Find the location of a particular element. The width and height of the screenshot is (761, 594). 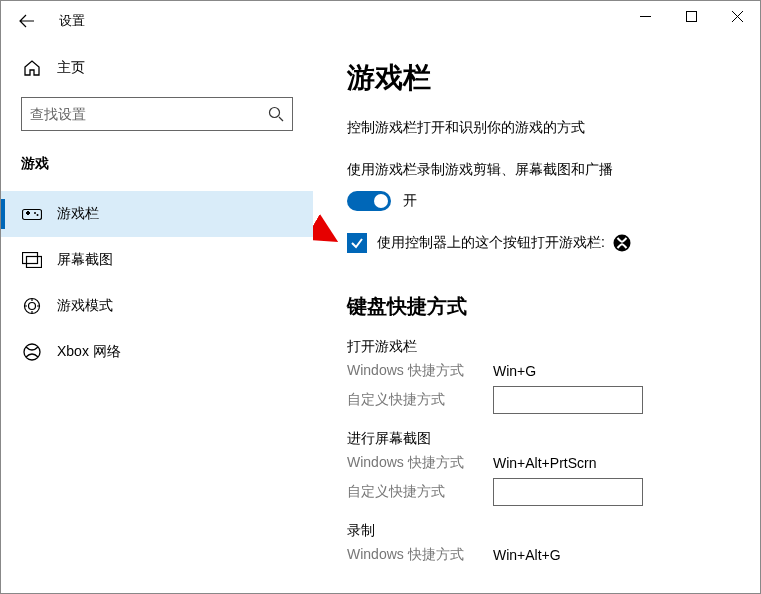

search-box is located at coordinates (157, 114).